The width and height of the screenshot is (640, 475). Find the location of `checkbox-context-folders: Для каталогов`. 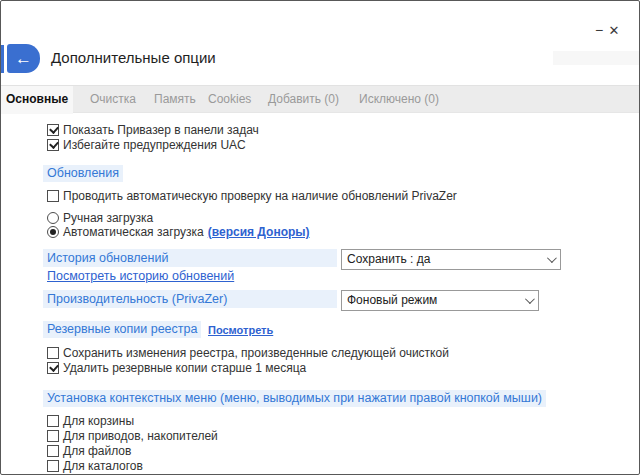

checkbox-context-folders: Для каталогов is located at coordinates (95, 466).